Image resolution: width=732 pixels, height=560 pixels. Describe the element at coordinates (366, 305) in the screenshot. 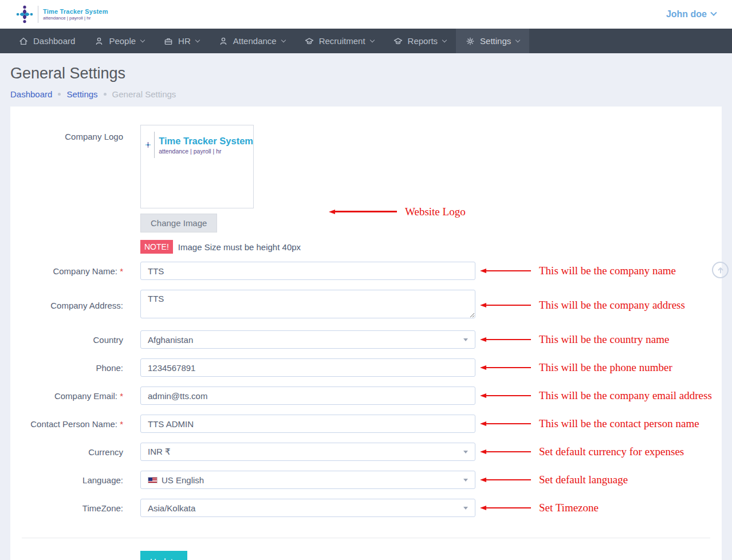

I see `form-row-company-address: Company Address: TTS This will be the co…` at that location.